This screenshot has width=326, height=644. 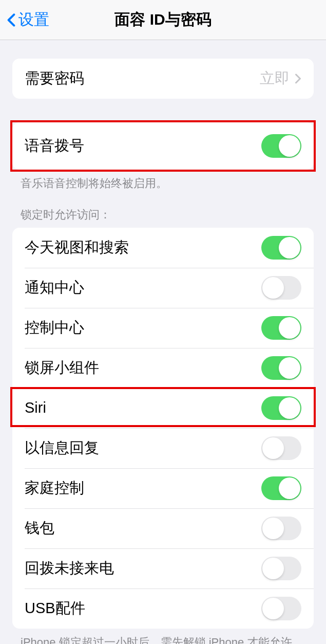 I want to click on access-item-label: 钱包, so click(x=40, y=528).